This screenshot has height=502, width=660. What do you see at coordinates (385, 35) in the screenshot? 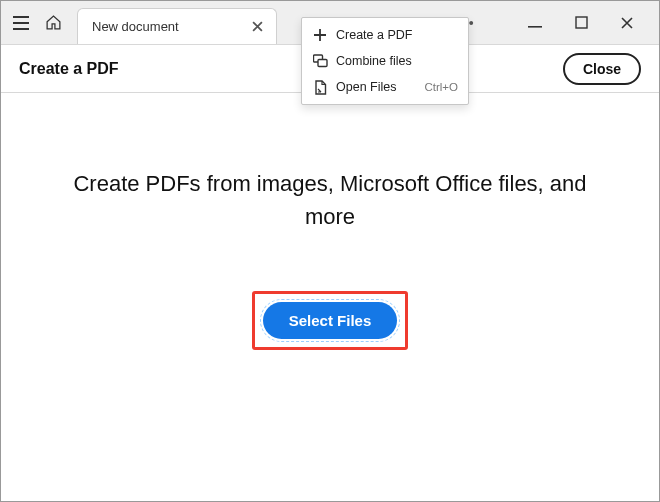
I see `menu-item-create-pdf: Create a PDF` at bounding box center [385, 35].